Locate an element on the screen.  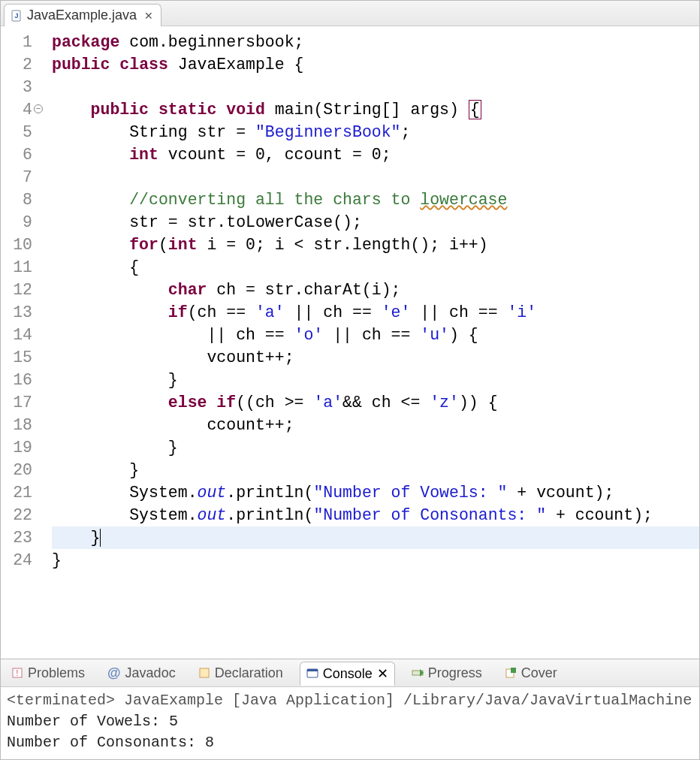
line-number: 19 is located at coordinates (17, 448).